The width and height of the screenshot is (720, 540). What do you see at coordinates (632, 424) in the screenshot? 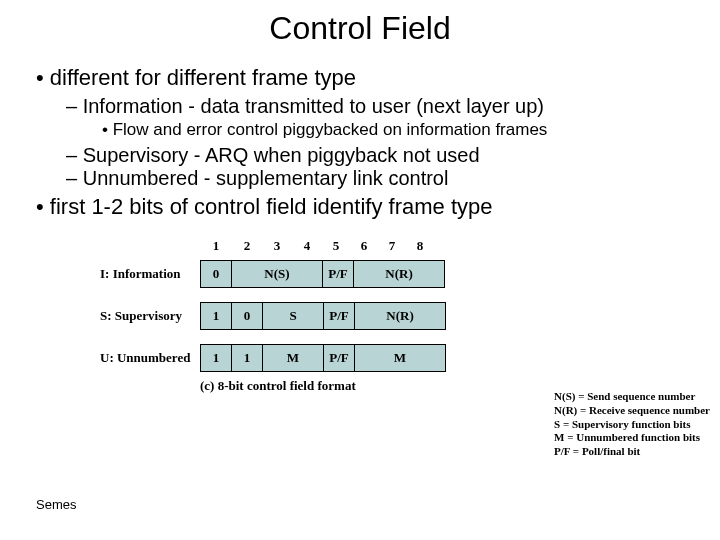
I see `legend: N(S) = Send sequence number N(R) = Recei…` at bounding box center [632, 424].